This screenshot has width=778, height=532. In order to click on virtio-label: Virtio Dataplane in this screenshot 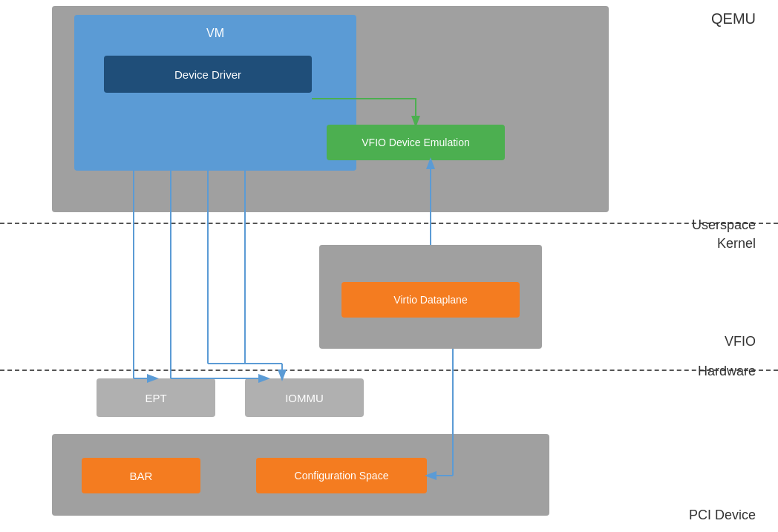, I will do `click(431, 300)`.